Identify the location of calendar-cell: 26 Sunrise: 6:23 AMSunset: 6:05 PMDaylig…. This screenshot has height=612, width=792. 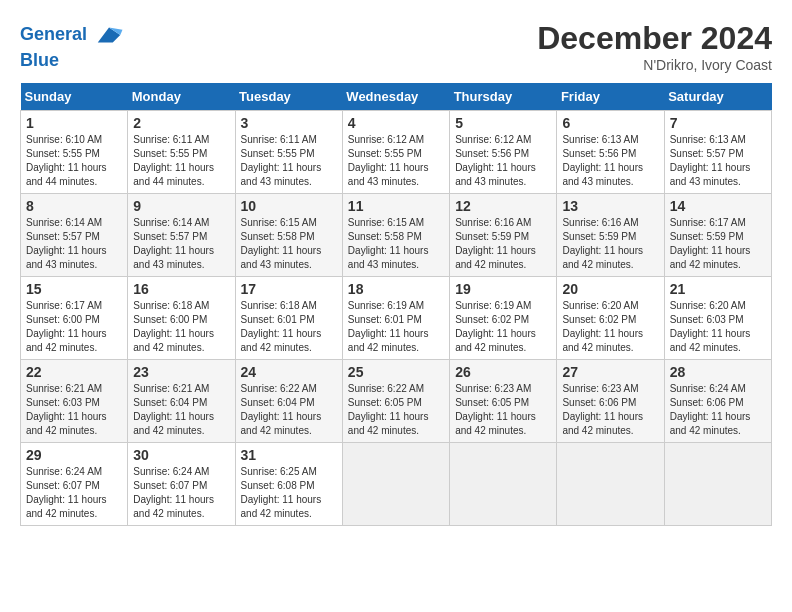
(504, 402).